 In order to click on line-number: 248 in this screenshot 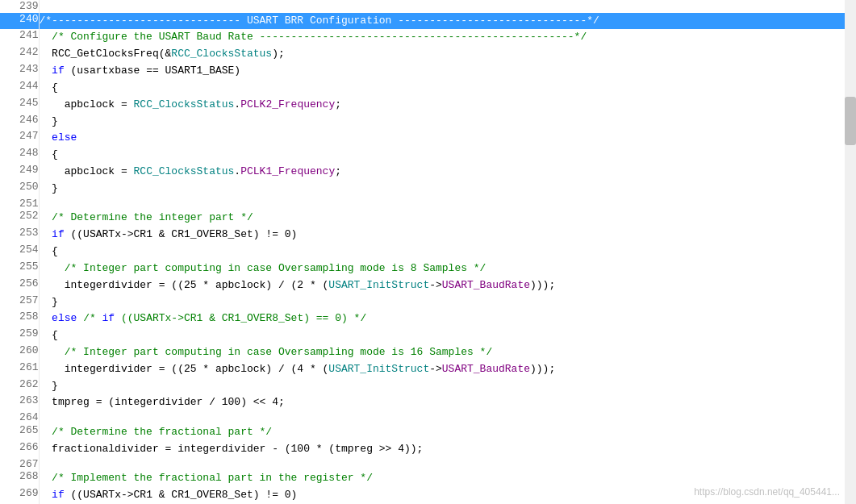, I will do `click(19, 155)`.